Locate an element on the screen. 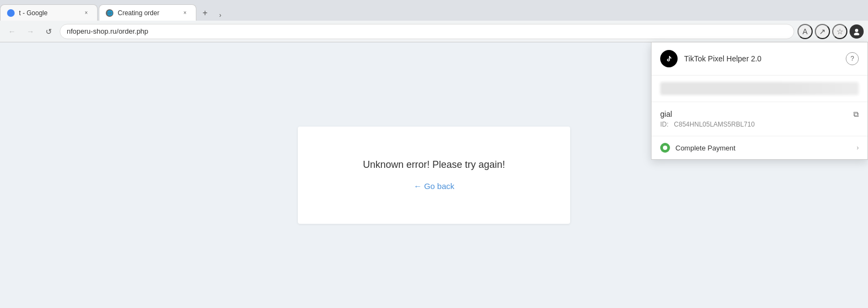  tiktok-pixel-popup: TikTok Pixel Helper 2.0 ? gial ID: C854H… is located at coordinates (760, 101).